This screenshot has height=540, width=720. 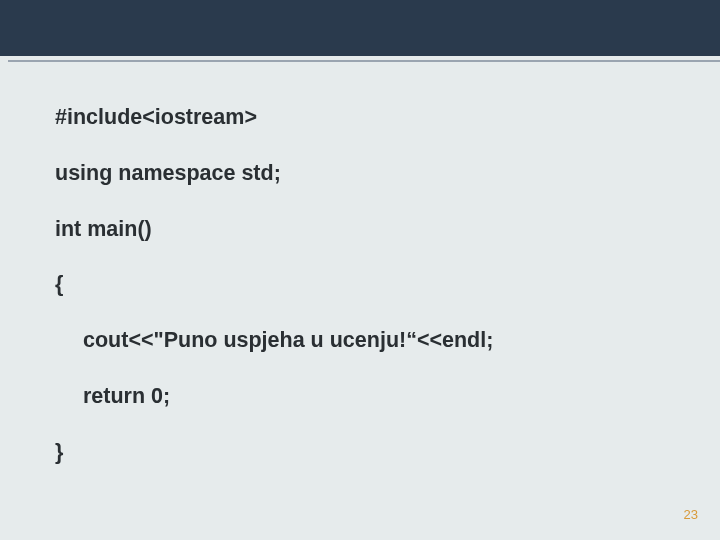 I want to click on code-line-cout: cout<<"Puno uspjeha u ucenju!“<<endl;, so click(x=368, y=341).